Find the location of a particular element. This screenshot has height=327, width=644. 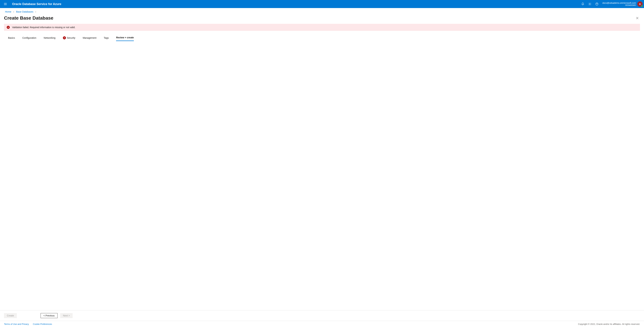

app-title: Oracle Database Service for Azure is located at coordinates (36, 4).